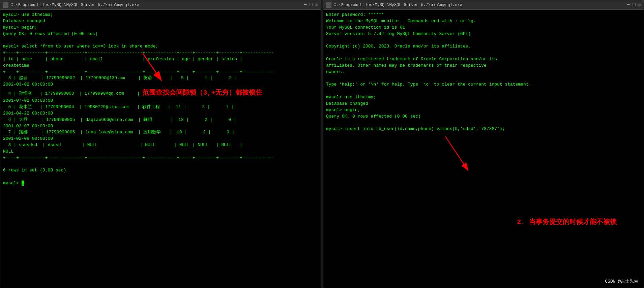 This screenshot has width=644, height=288. Describe the element at coordinates (71, 5) in the screenshot. I see `left-title-left: C:\Program Files\MySQL\MySQL Server 5.7\…` at that location.